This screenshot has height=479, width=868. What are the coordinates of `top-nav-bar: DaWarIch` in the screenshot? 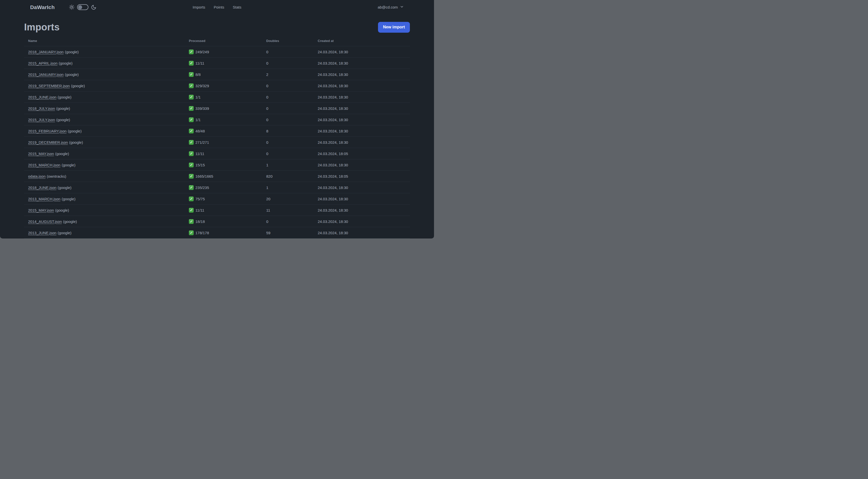 It's located at (217, 7).